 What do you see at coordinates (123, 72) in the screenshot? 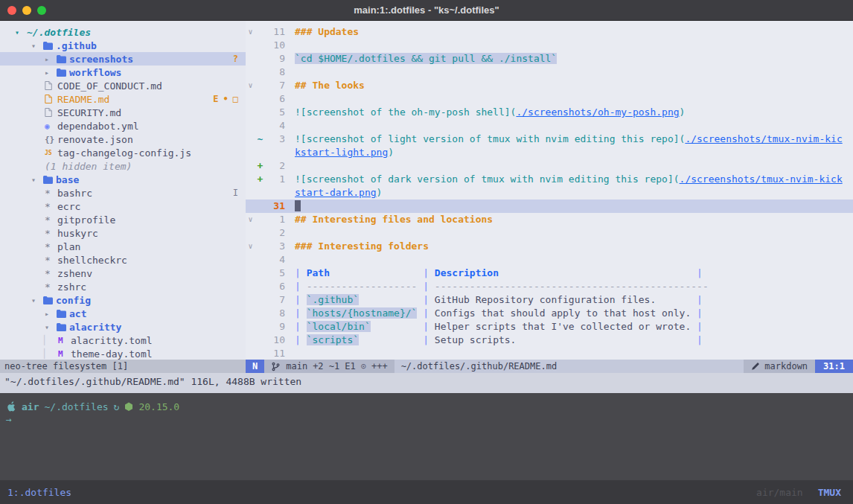
I see `tree-item-workflows: ▸workflows` at bounding box center [123, 72].